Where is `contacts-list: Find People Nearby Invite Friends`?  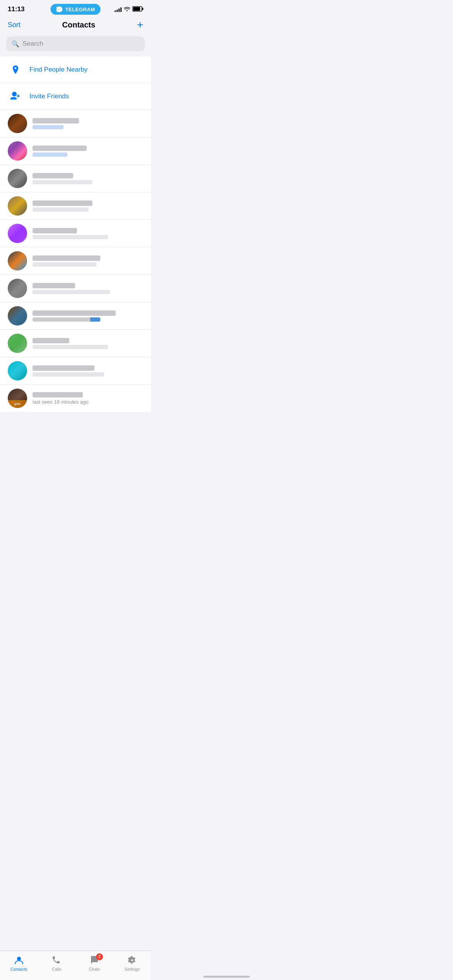
contacts-list: Find People Nearby Invite Friends is located at coordinates (76, 234).